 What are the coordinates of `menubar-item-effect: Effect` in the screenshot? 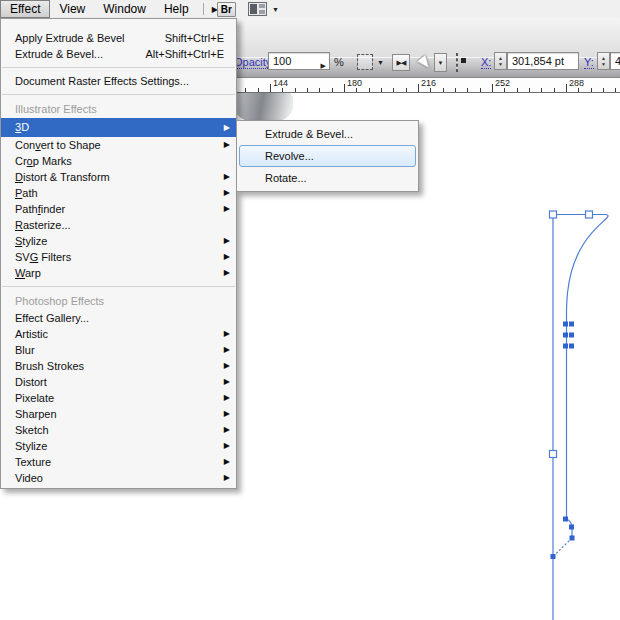 It's located at (25, 9).